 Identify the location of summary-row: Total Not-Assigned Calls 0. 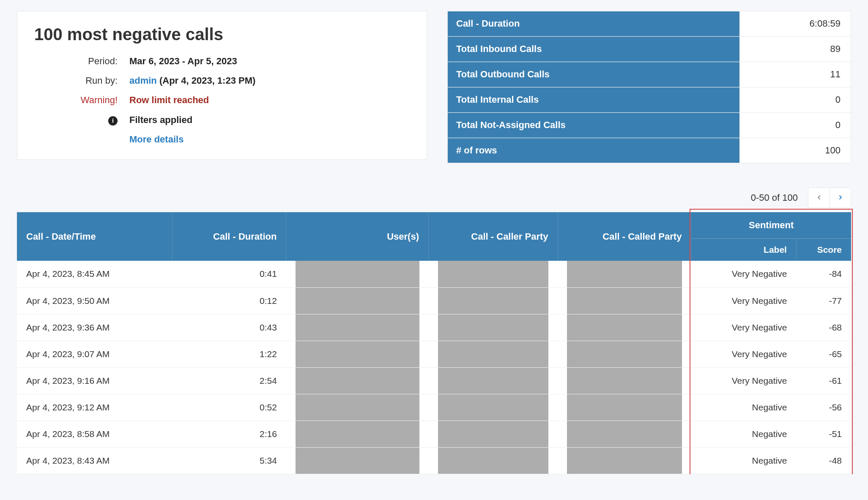
(649, 126).